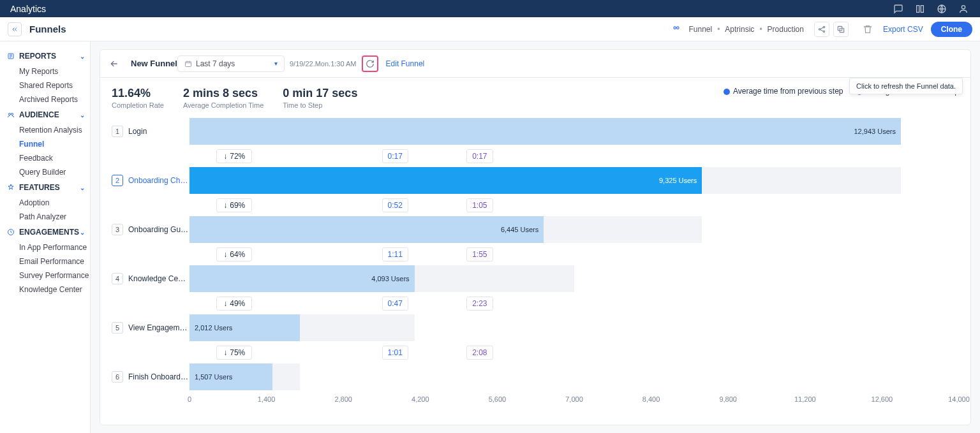  What do you see at coordinates (276, 64) in the screenshot?
I see `chevron-down-icon: ▾` at bounding box center [276, 64].